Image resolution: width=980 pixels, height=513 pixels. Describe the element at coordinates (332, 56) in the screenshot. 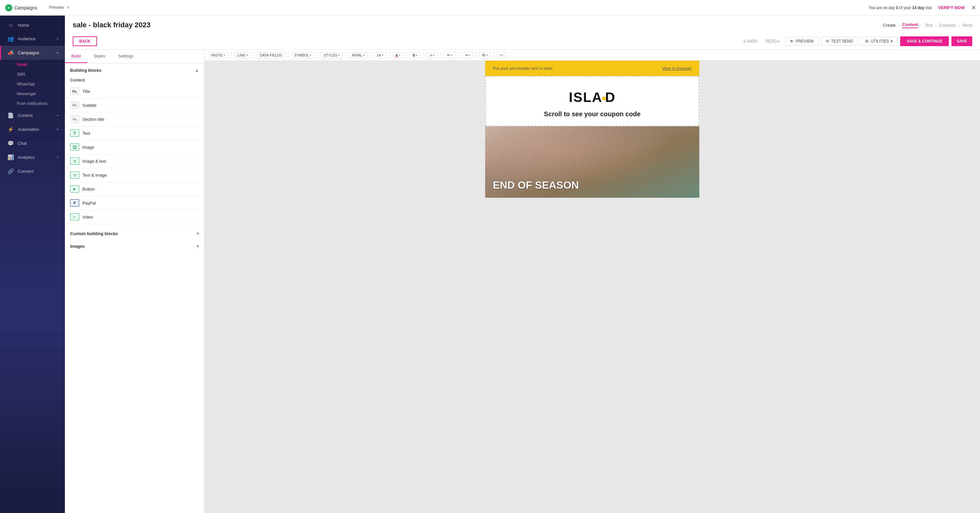

I see `styles-button: STYLES ▾` at that location.